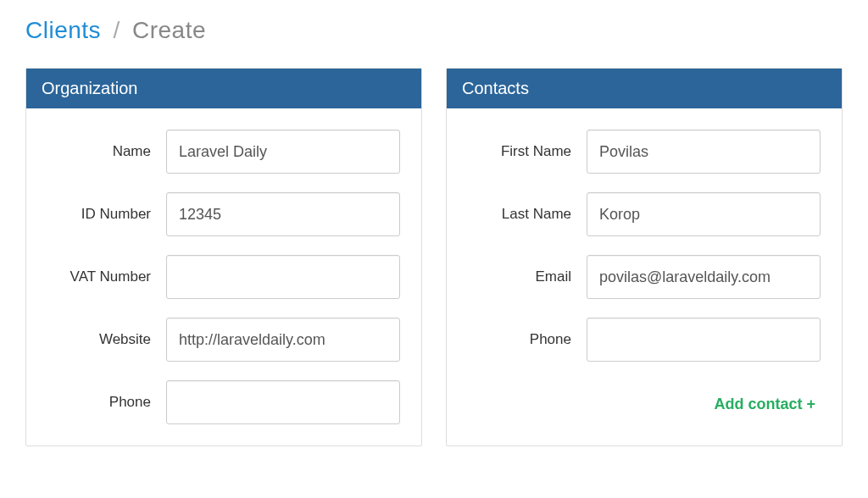 This screenshot has height=498, width=868. Describe the element at coordinates (100, 402) in the screenshot. I see `org-phone-label: Phone` at that location.